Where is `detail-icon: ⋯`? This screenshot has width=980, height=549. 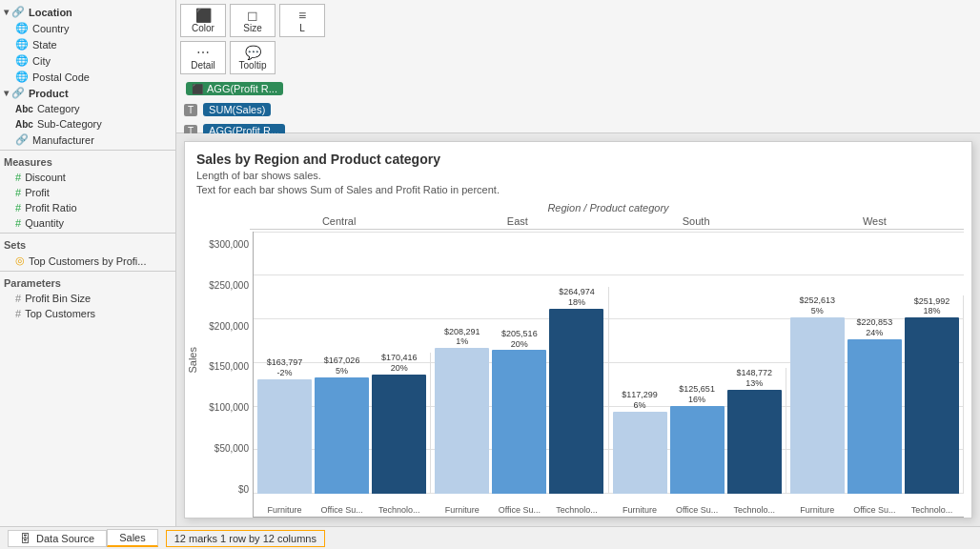 detail-icon: ⋯ is located at coordinates (203, 52).